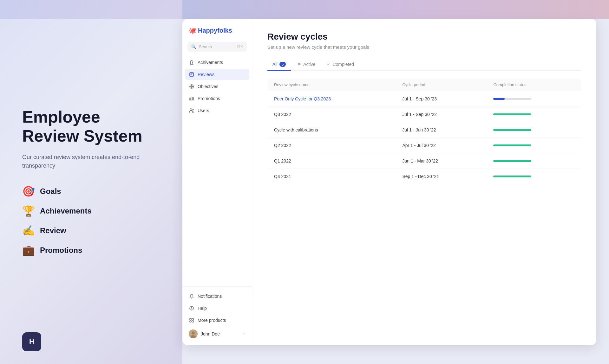 The image size is (609, 364). What do you see at coordinates (217, 86) in the screenshot?
I see `sidebar-item-objectives: Objectives` at bounding box center [217, 86].